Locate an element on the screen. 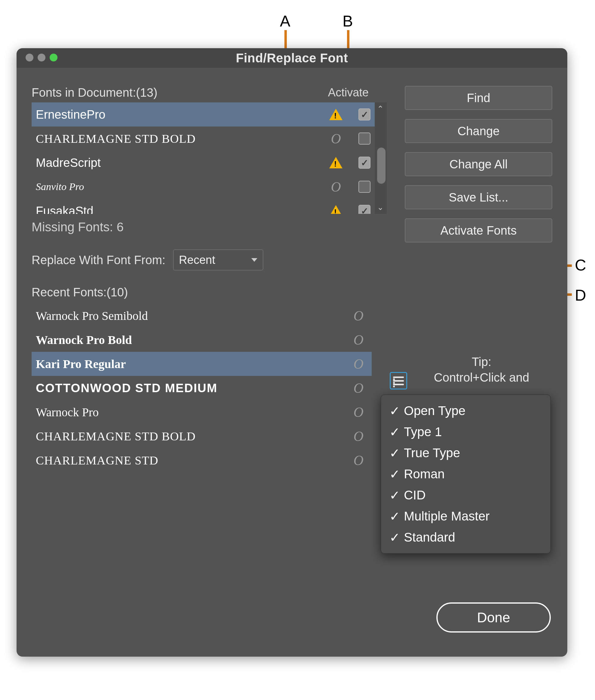  recent-fonts-list: Warnock Pro SemiboldOWarnock Pro BoldOKa… is located at coordinates (202, 388).